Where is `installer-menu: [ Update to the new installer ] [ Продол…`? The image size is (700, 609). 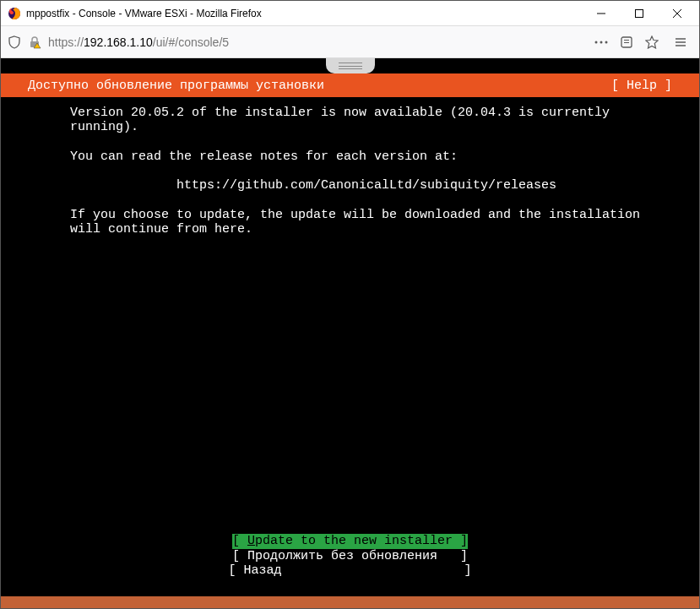
installer-menu: [ Update to the new installer ] [ Продол… is located at coordinates (350, 556).